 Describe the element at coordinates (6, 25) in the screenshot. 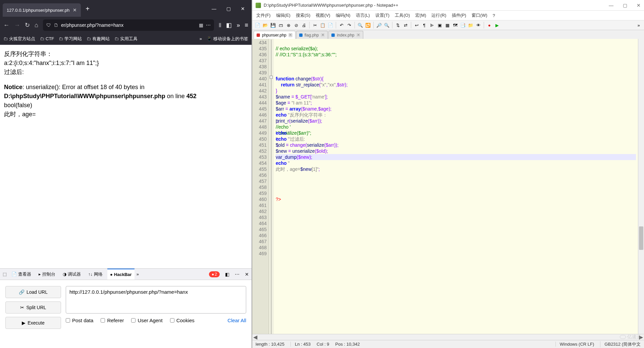

I see `back-button: ←` at that location.